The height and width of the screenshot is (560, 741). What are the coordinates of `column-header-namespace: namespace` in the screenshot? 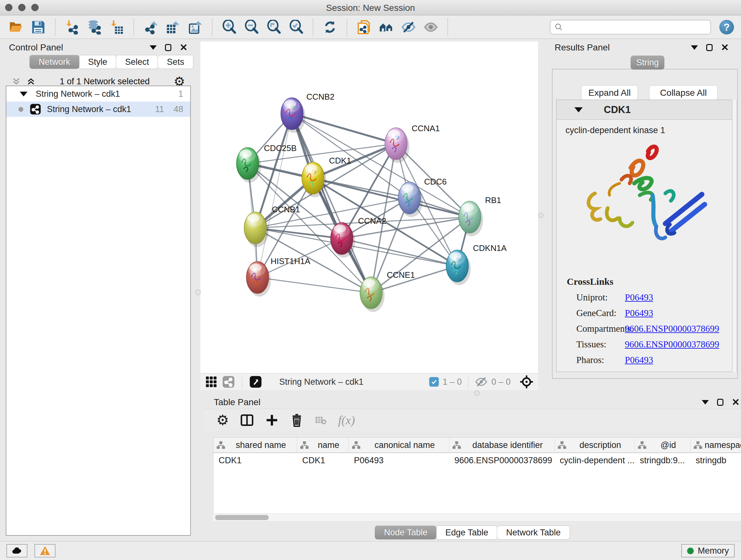 It's located at (716, 445).